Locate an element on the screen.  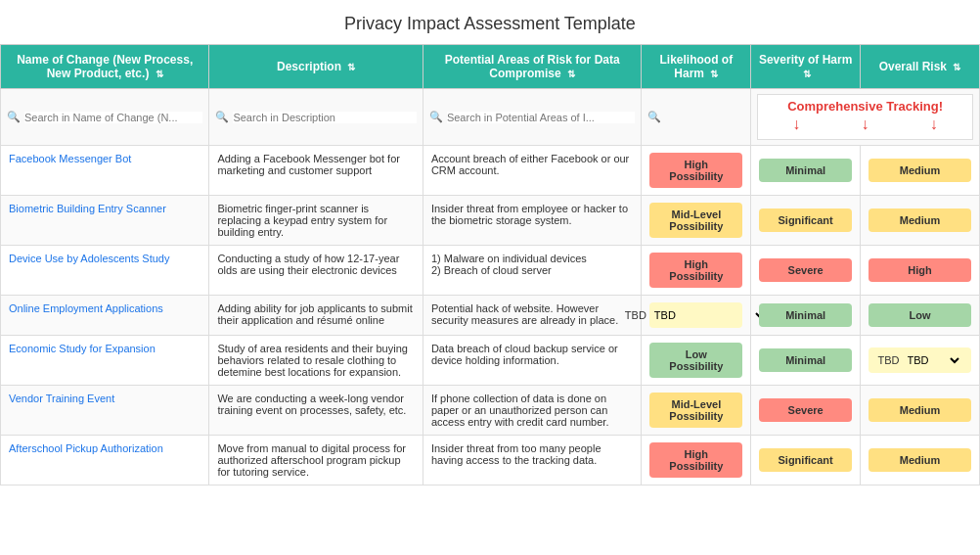
cell-overall: Low is located at coordinates (920, 315).